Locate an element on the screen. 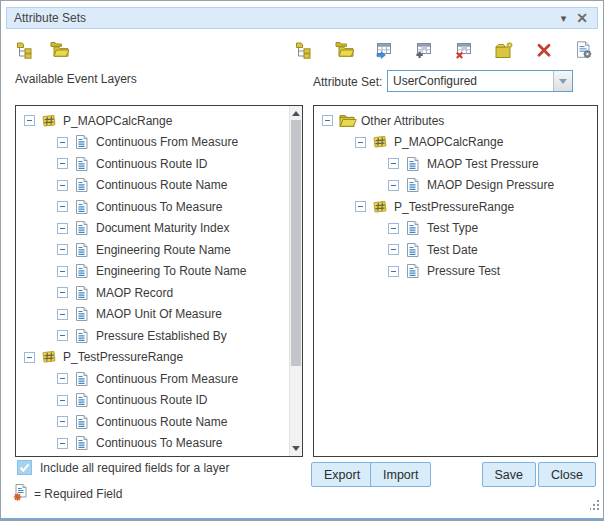 The image size is (604, 521). export-table-icon is located at coordinates (384, 50).